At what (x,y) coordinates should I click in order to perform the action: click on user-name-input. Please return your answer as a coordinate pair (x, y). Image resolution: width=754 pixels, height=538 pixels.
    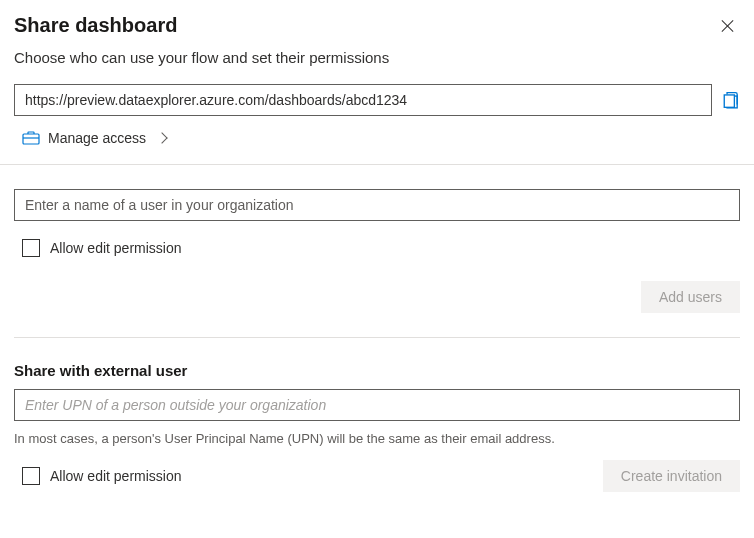
    Looking at the image, I should click on (377, 205).